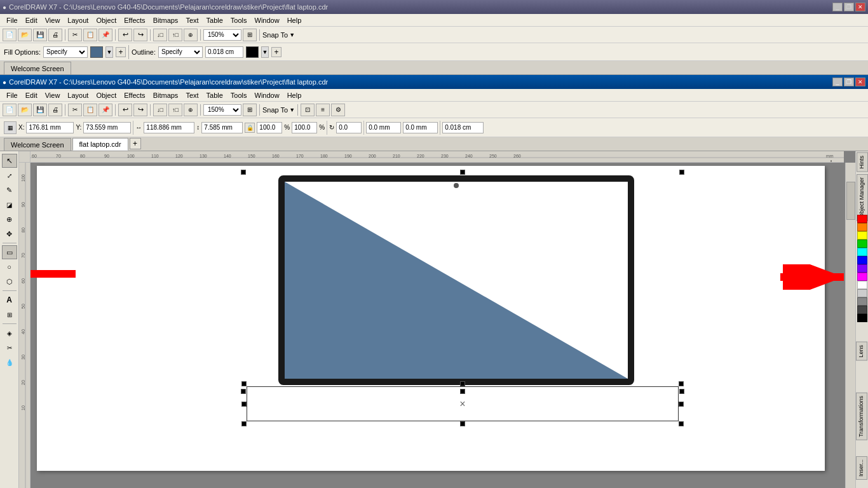 This screenshot has width=868, height=488. I want to click on menu-object-bg: Object, so click(106, 20).